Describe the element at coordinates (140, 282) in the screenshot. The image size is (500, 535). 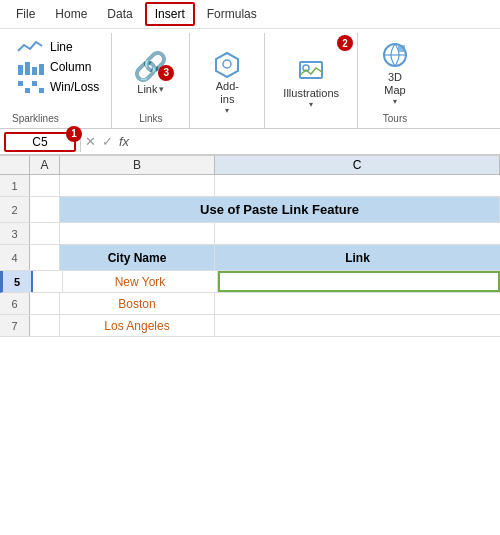
I see `cell-b5: New York` at that location.